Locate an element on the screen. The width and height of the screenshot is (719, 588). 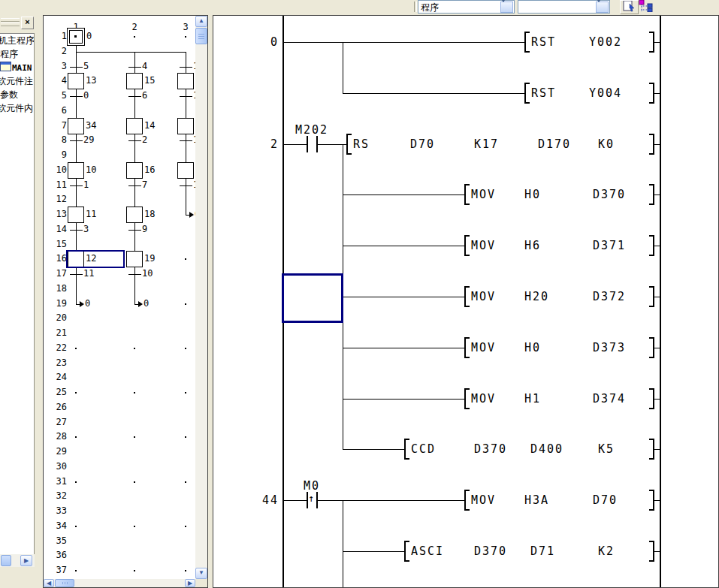
sfc-transition-label: 7 is located at coordinates (144, 185).